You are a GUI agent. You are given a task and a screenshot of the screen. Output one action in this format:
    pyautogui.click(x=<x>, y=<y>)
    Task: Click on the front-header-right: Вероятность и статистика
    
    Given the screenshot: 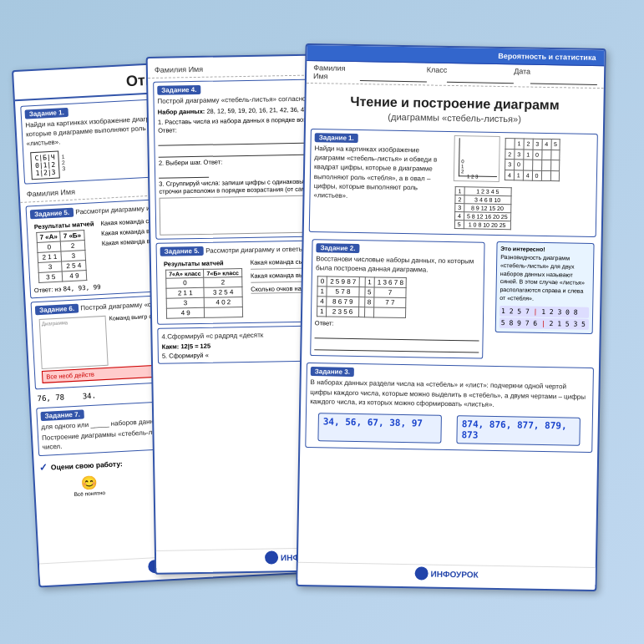 What is the action you would take?
    pyautogui.click(x=455, y=55)
    